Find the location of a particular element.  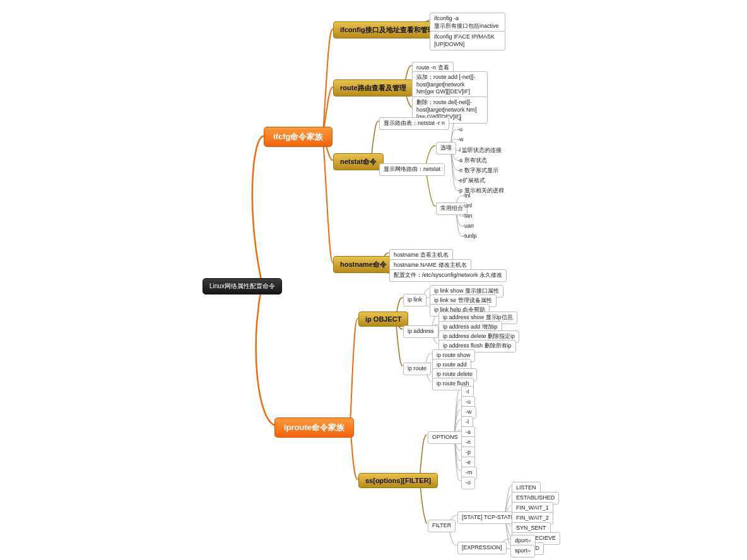

label-ss-options: OPTIONS is located at coordinates (445, 438).